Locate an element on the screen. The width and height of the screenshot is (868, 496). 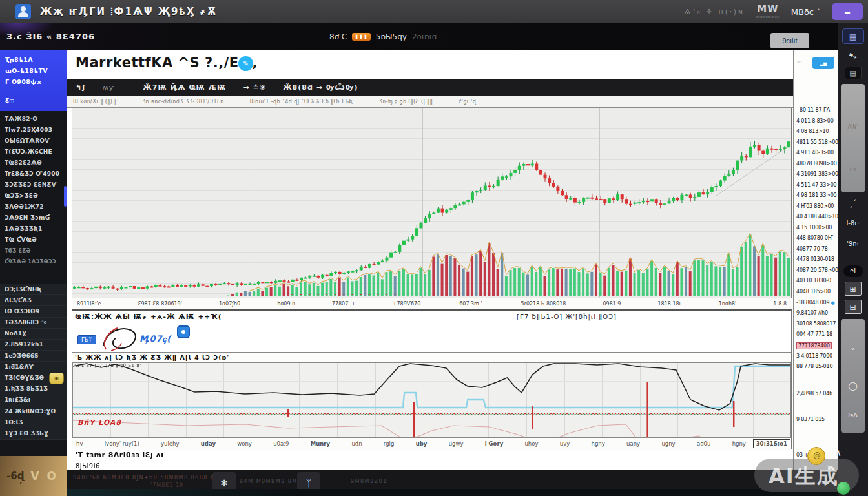
scrollbar-ghost-text-1: ΛΙΝ' is located at coordinates (852, 127).